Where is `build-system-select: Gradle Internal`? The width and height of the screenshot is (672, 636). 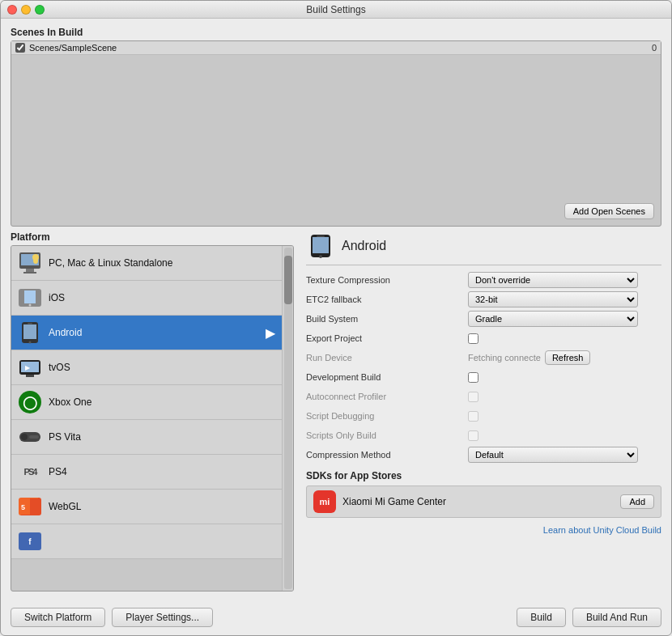 build-system-select: Gradle Internal is located at coordinates (553, 319).